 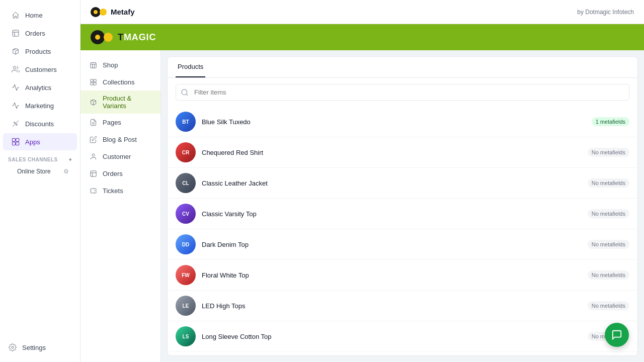 I want to click on sidebar-item-products-label: Products, so click(x=38, y=51).